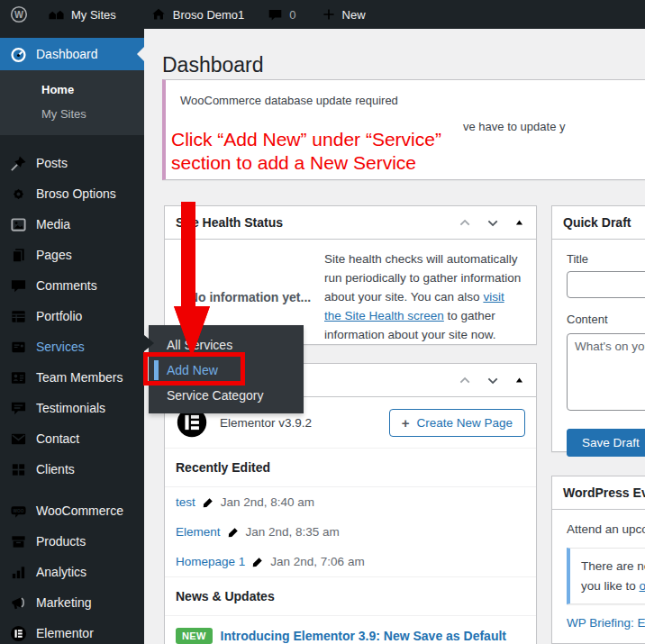 The width and height of the screenshot is (645, 644). I want to click on sidebar-item-analytics: Analytics, so click(72, 572).